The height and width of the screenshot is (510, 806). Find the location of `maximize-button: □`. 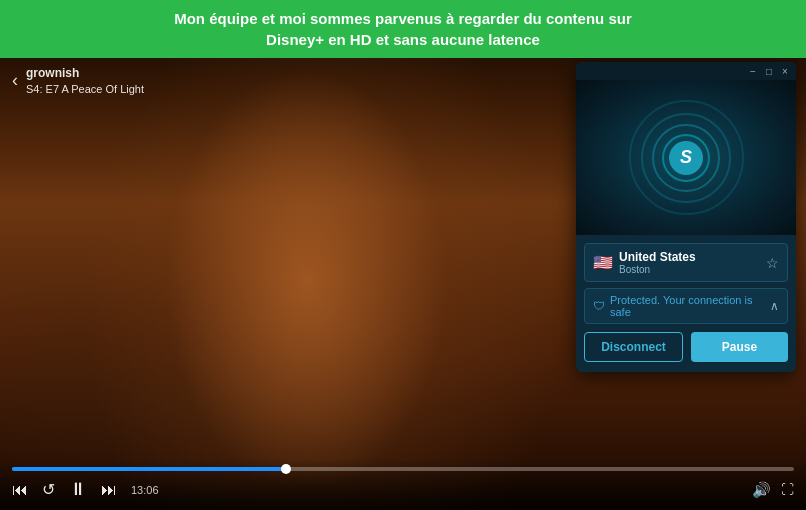

maximize-button: □ is located at coordinates (769, 71).